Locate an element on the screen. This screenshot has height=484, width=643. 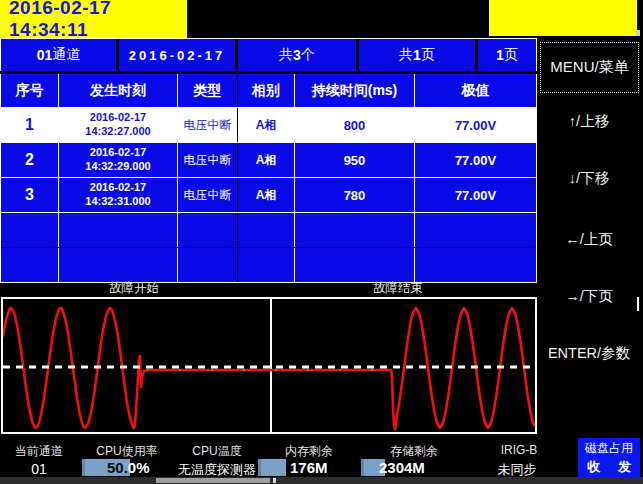
cpu-usage-label: CPU使用率 is located at coordinates (127, 452).